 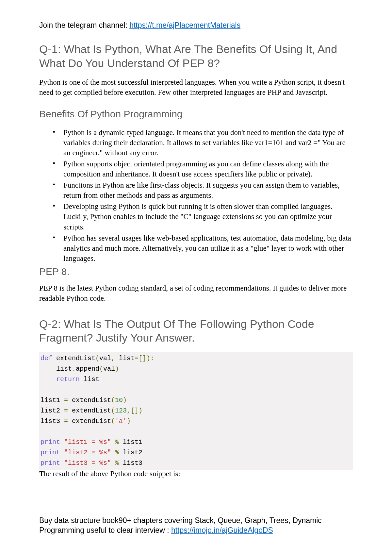 What do you see at coordinates (88, 369) in the screenshot?
I see `code-text: append` at bounding box center [88, 369].